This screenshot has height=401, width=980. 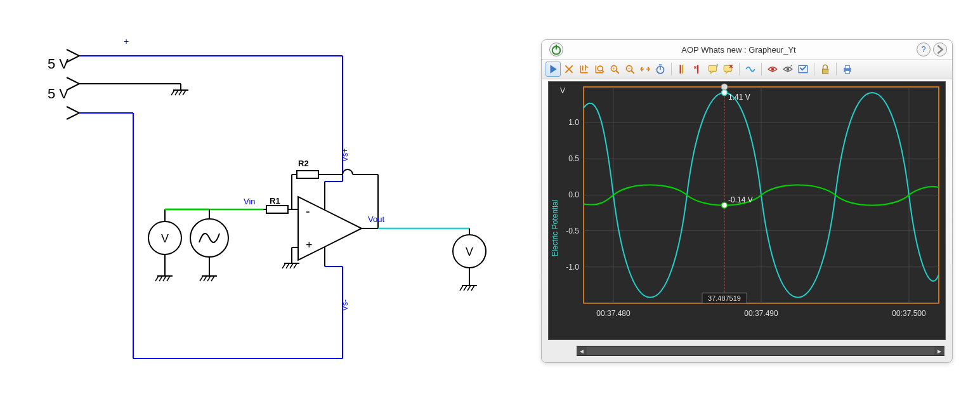 What do you see at coordinates (847, 69) in the screenshot?
I see `print-icon` at bounding box center [847, 69].